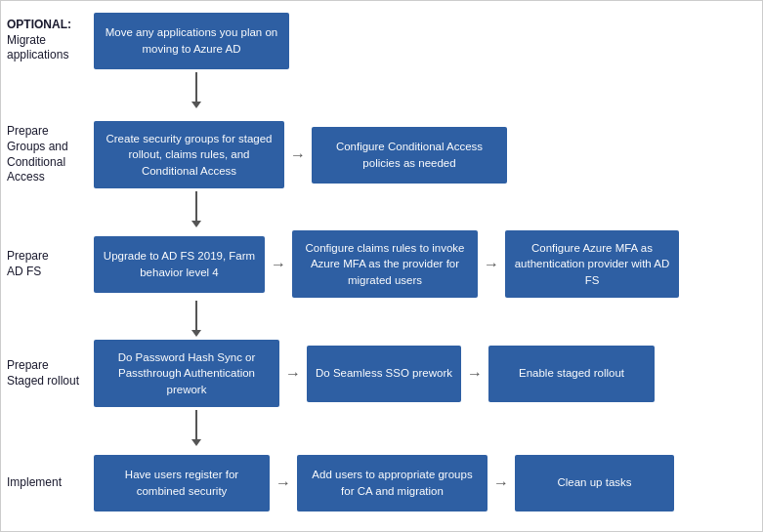 The width and height of the screenshot is (763, 532). What do you see at coordinates (381, 482) in the screenshot?
I see `row-implement: Implement Have users register for combin…` at bounding box center [381, 482].